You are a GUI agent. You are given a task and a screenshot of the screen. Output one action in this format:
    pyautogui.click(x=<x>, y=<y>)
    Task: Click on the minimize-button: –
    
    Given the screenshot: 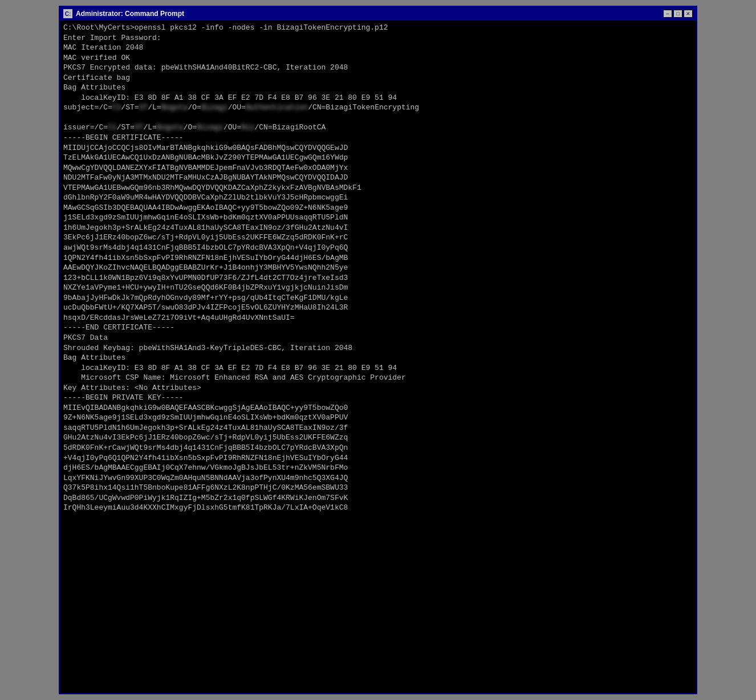 What is the action you would take?
    pyautogui.click(x=668, y=14)
    